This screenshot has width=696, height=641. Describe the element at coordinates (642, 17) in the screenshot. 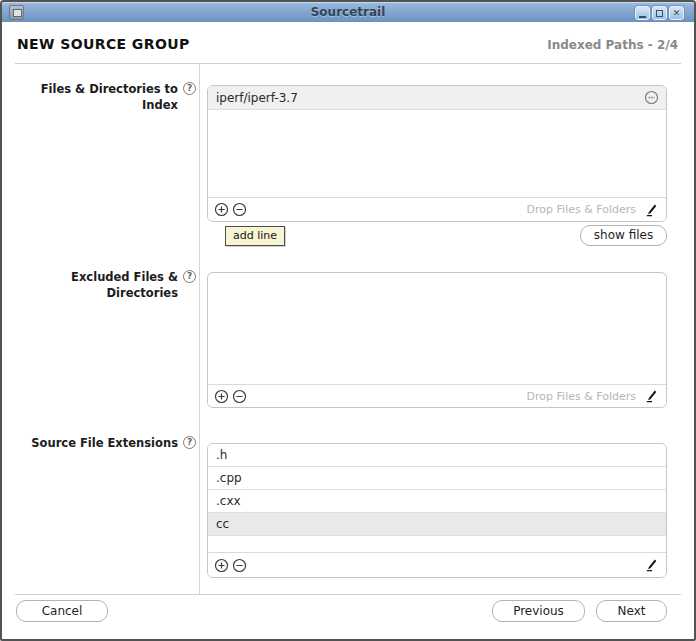

I see `minimize-icon` at that location.